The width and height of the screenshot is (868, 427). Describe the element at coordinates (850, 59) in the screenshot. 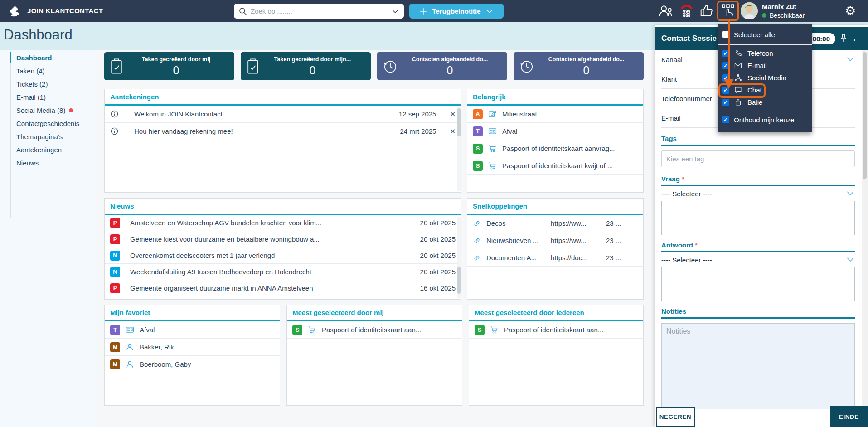

I see `chevron-down-icon` at that location.